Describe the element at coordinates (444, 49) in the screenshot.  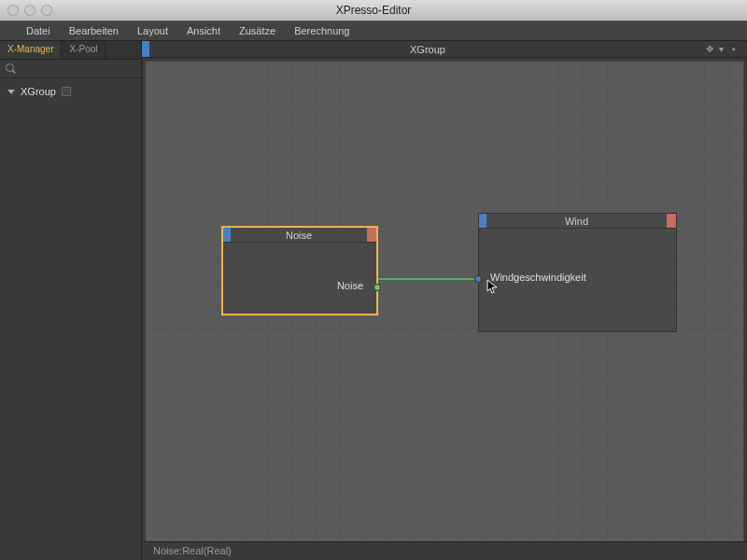
I see `canvas-header: XGroup ✥ ▾ ▪` at that location.